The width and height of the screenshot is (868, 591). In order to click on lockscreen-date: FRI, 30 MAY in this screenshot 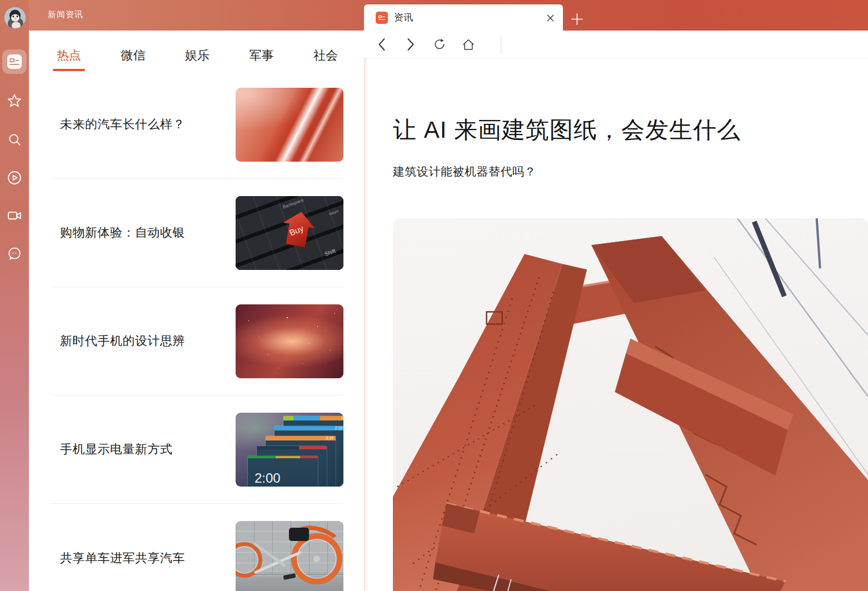, I will do `click(265, 487)`.